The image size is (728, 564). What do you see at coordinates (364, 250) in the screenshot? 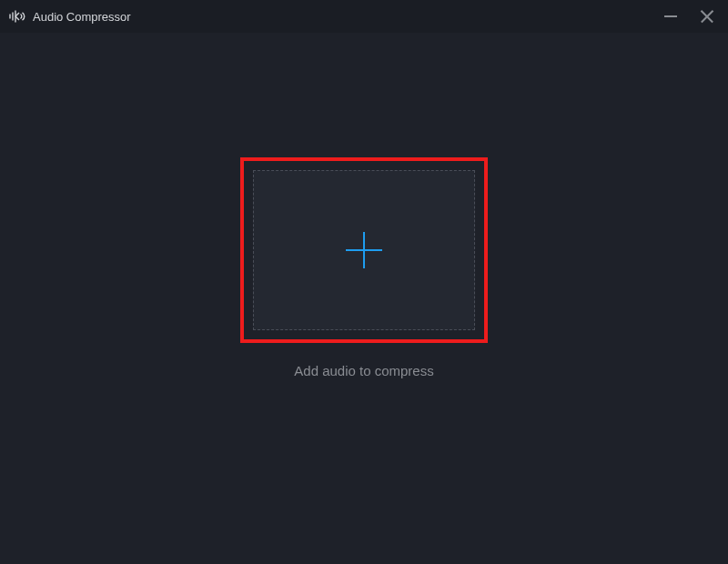
I see `highlight-box` at bounding box center [364, 250].